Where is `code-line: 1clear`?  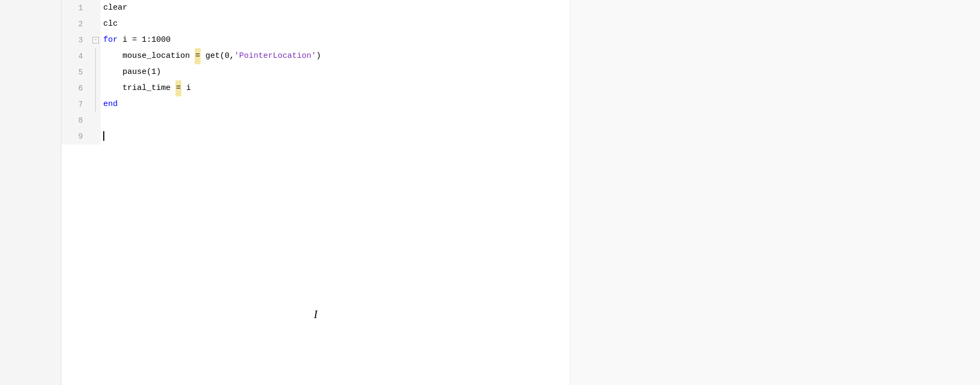 code-line: 1clear is located at coordinates (316, 8).